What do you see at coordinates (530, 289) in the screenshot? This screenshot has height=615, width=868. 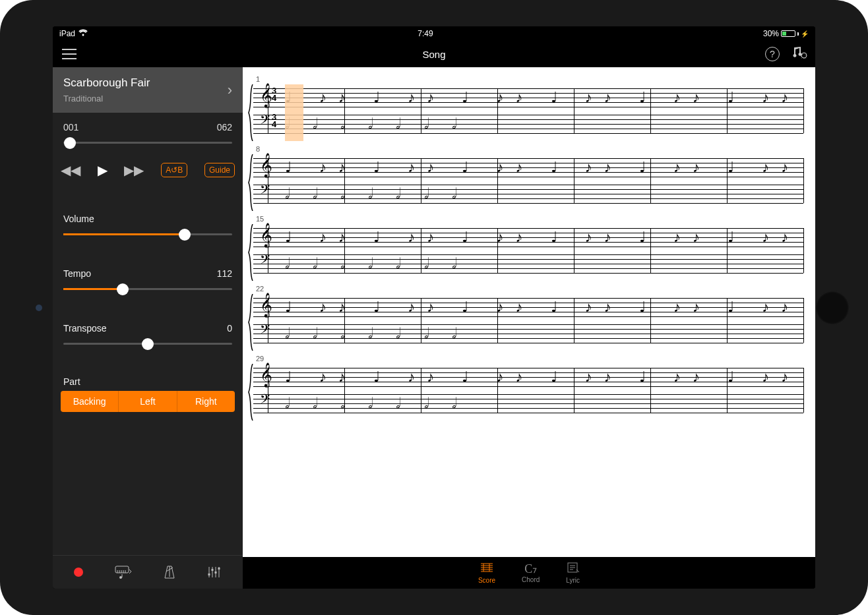 I see `measure-number: 22` at bounding box center [530, 289].